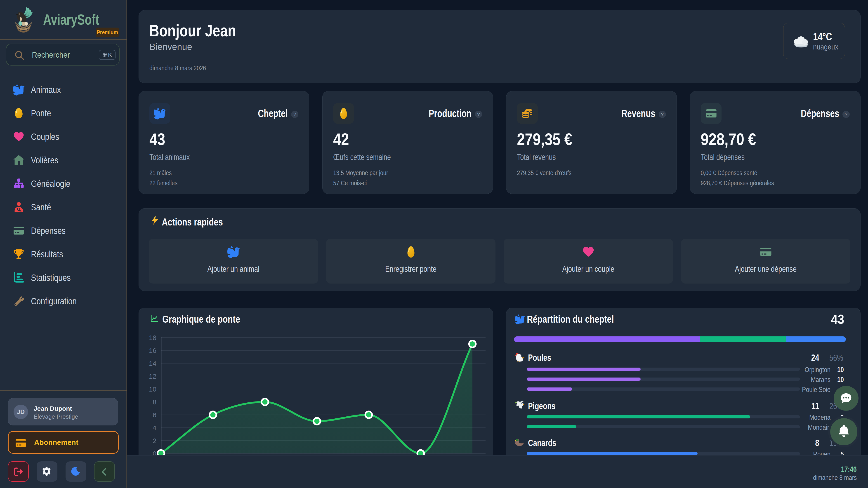 This screenshot has height=488, width=868. Describe the element at coordinates (154, 415) in the screenshot. I see `svg-text: 6` at that location.